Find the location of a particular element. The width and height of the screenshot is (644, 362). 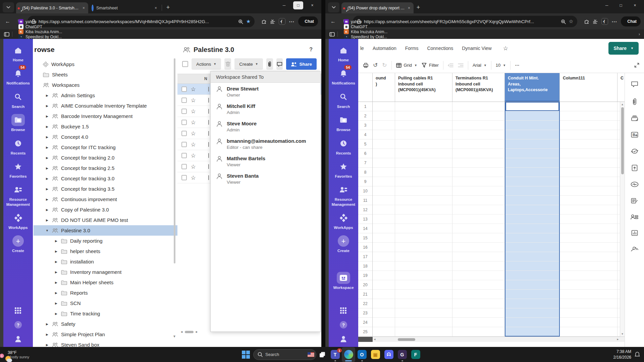

scroll-thumb is located at coordinates (623, 141).